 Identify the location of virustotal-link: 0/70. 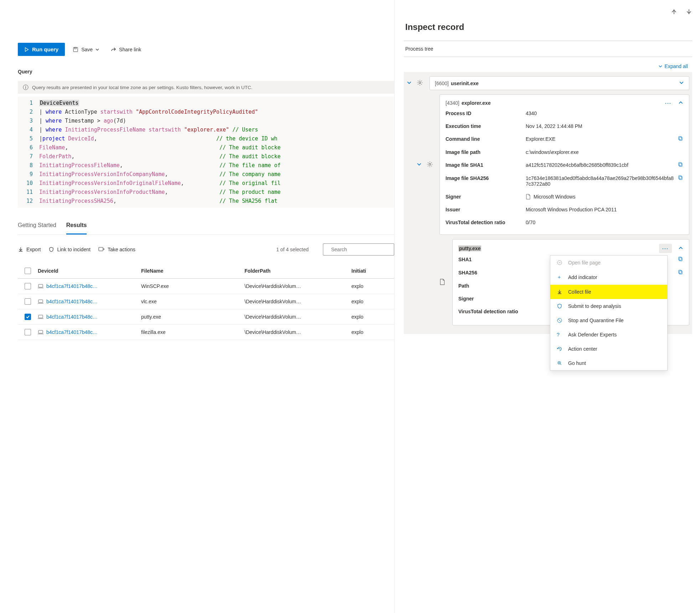
(604, 222).